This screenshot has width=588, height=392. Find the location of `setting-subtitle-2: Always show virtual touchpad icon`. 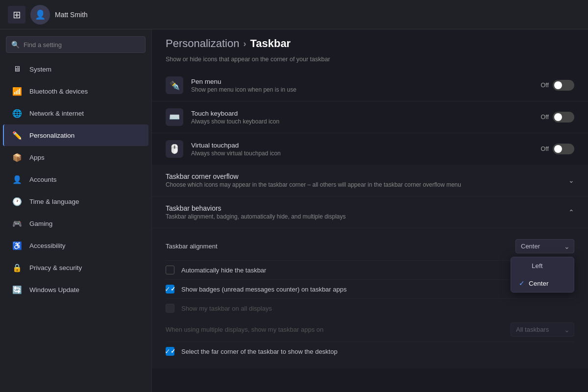

setting-subtitle-2: Always show virtual touchpad icon is located at coordinates (362, 153).